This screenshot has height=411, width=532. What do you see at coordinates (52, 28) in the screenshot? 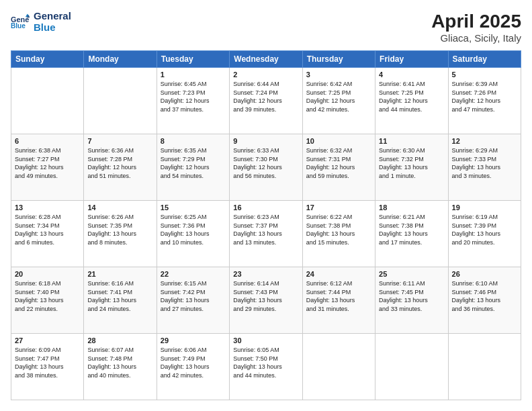
I see `logo-blue: Blue` at bounding box center [52, 28].